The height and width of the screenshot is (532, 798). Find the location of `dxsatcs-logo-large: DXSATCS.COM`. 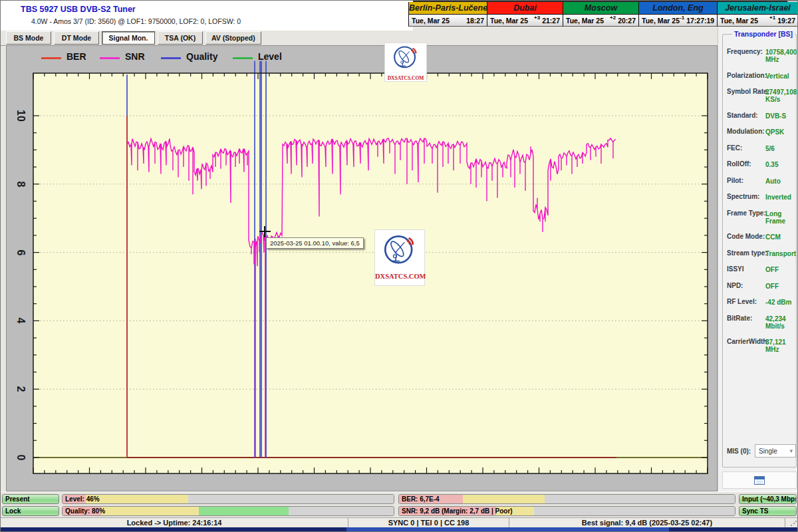

dxsatcs-logo-large: DXSATCS.COM is located at coordinates (400, 258).